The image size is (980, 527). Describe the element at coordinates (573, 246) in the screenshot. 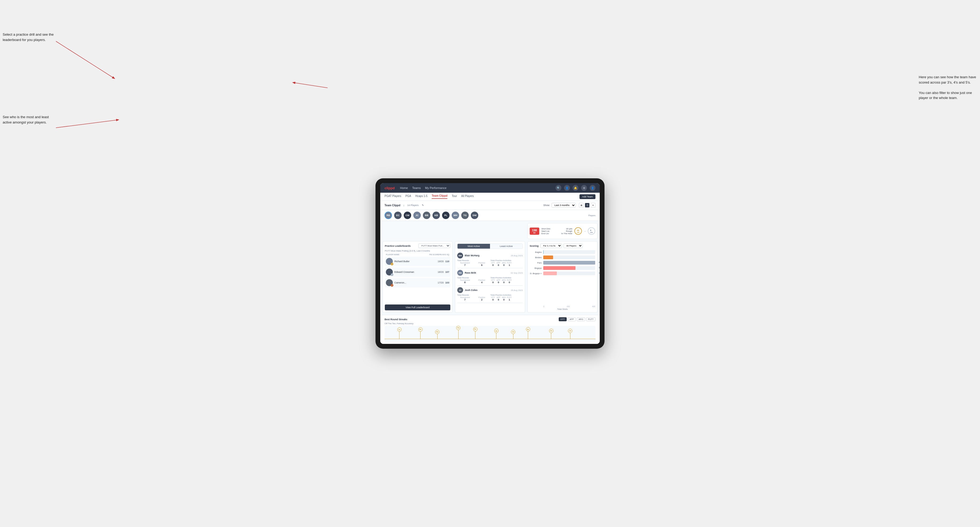

I see `player-filter-select: All Players` at that location.